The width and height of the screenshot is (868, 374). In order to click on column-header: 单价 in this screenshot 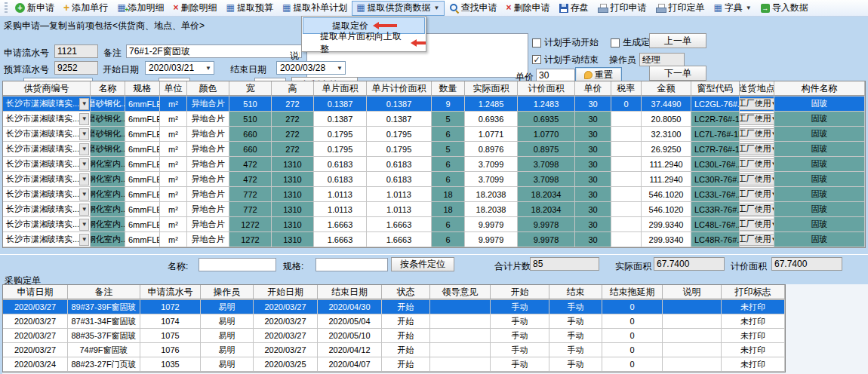, I will do `click(593, 89)`.